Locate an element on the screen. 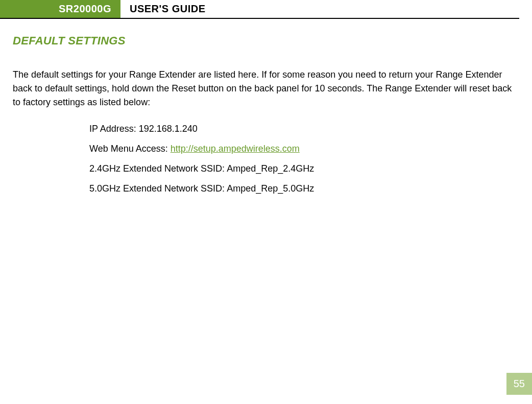  setting-value: Amped_Rep_5.0GHz is located at coordinates (271, 188).